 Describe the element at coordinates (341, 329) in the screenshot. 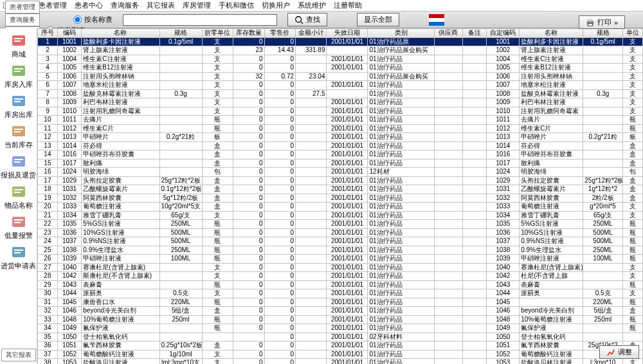

I see `table-row: 341049氟保护液瓶002001/01/0101治疗药品1049氟保护液瓶` at that location.